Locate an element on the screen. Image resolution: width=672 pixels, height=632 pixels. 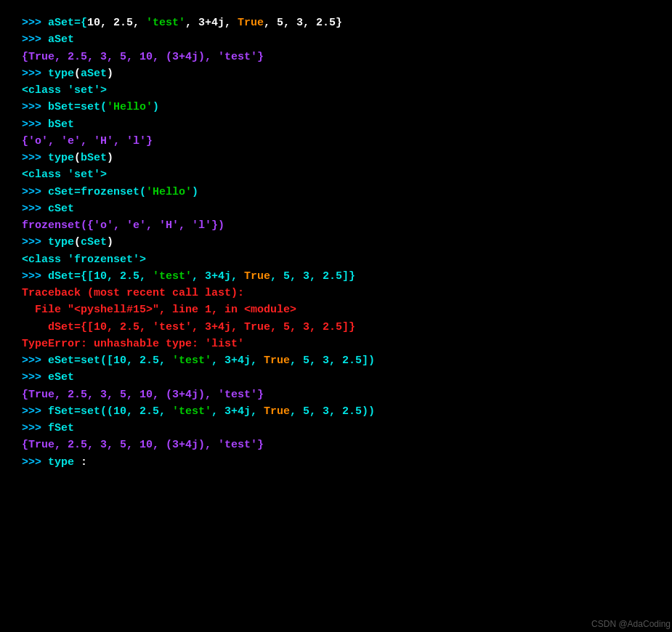
line-2: >>> aSet is located at coordinates (347, 39).